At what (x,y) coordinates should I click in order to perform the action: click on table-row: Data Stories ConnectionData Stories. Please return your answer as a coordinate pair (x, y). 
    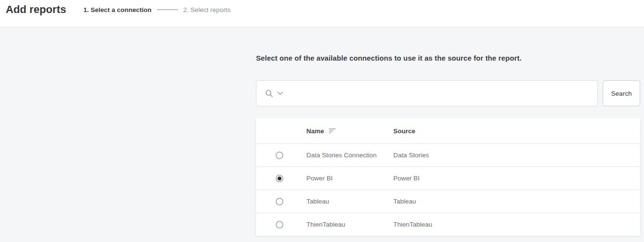
    Looking at the image, I should click on (448, 155).